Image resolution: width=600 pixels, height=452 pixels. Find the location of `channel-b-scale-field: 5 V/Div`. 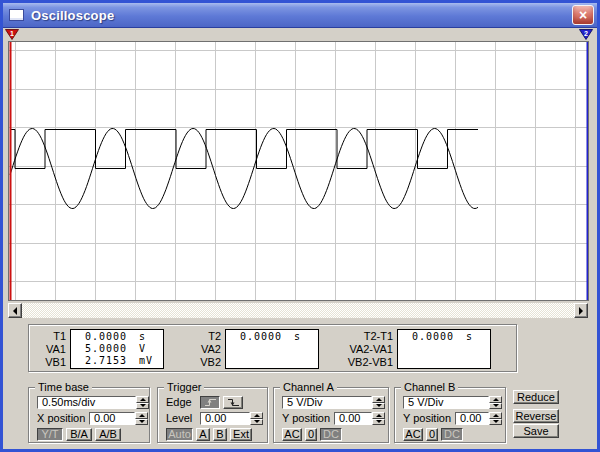

channel-b-scale-field: 5 V/Div is located at coordinates (446, 402).